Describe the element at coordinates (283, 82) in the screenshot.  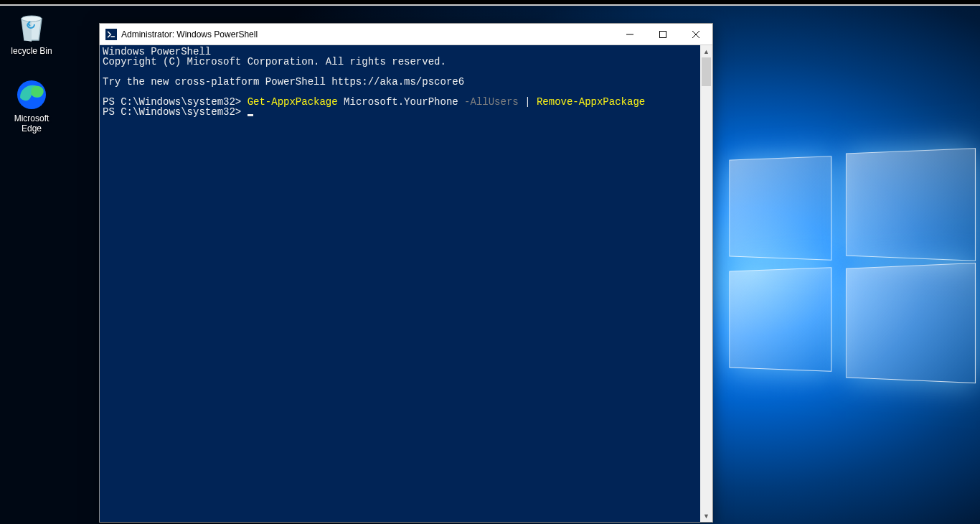
I see `terminal-line: Try the new cross-platform PowerShell ht…` at that location.